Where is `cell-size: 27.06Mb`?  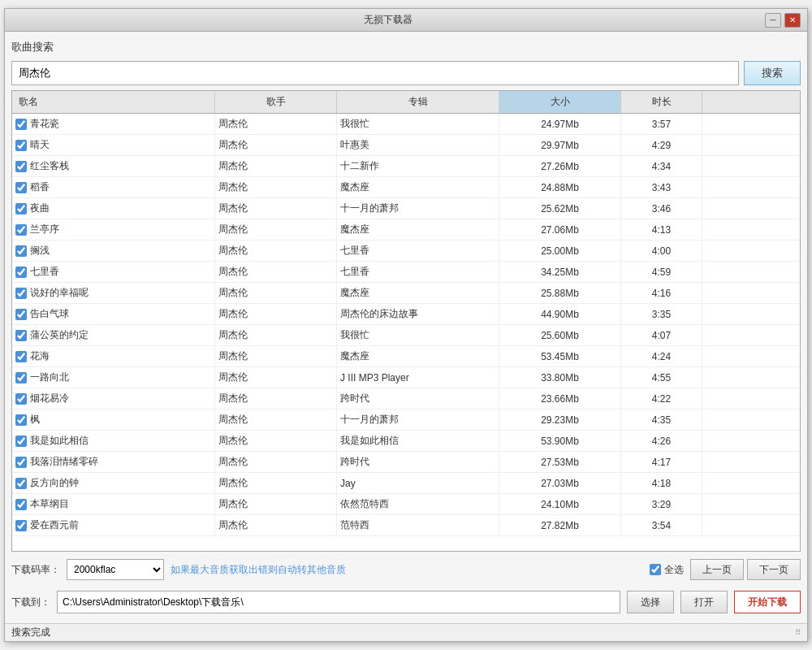 cell-size: 27.06Mb is located at coordinates (560, 229).